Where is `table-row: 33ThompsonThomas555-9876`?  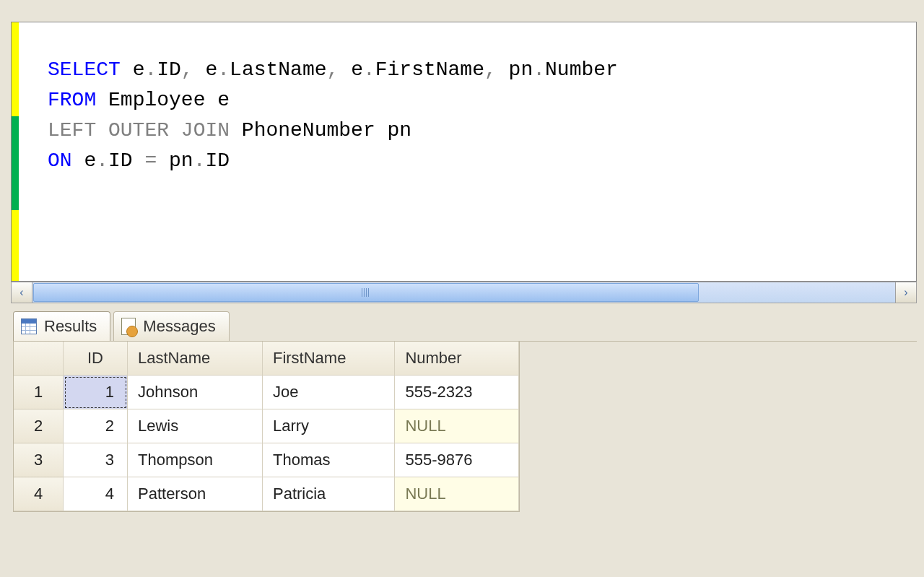
table-row: 33ThompsonThomas555-9876 is located at coordinates (266, 461).